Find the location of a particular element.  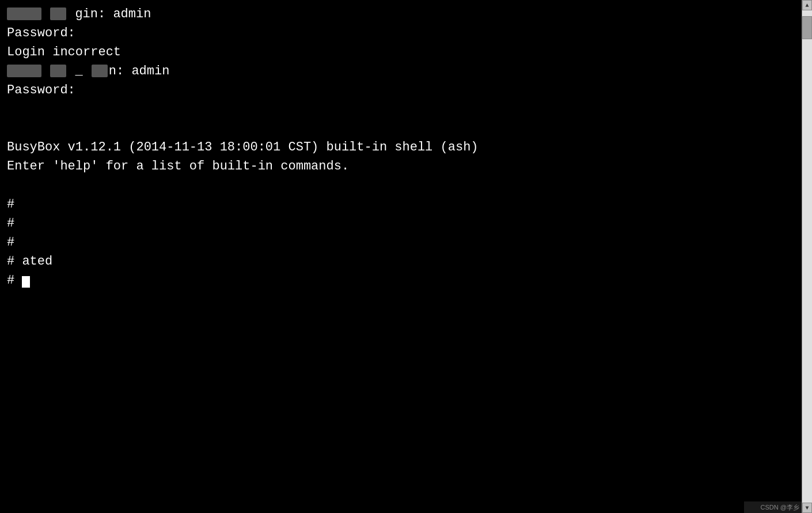

terminal-line-13: # is located at coordinates (401, 242).